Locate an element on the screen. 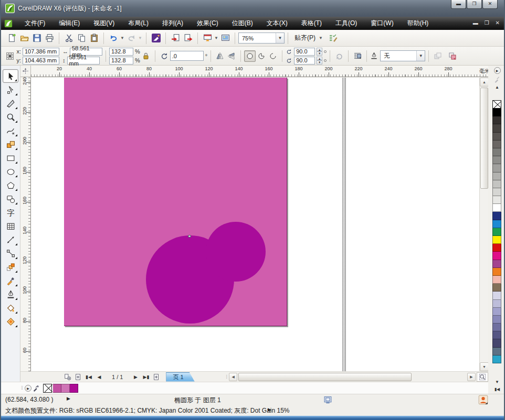  object-height-field: 58.561 mm is located at coordinates (83, 61).